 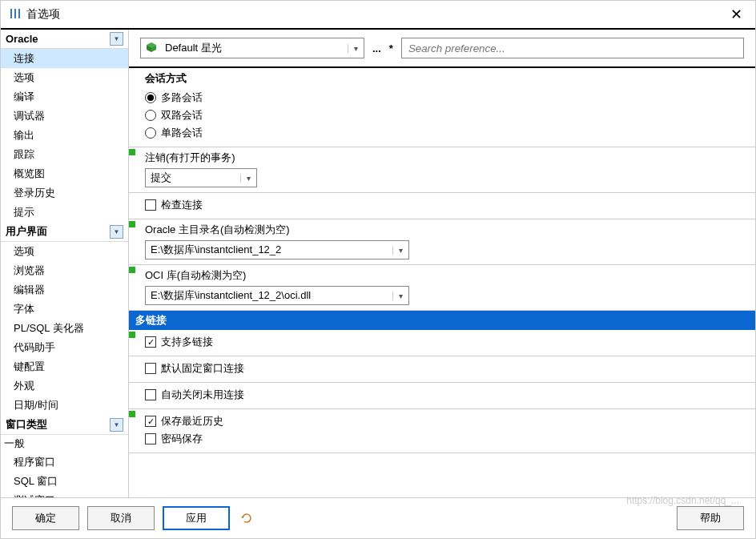 What do you see at coordinates (132, 73) in the screenshot?
I see `section-marker` at bounding box center [132, 73].